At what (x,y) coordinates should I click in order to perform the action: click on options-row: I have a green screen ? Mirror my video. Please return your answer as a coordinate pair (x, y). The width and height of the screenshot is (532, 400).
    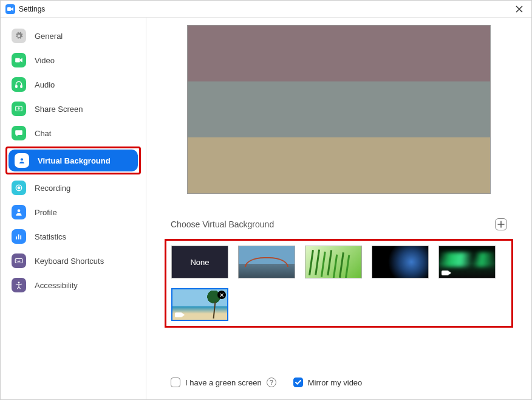
    Looking at the image, I should click on (339, 379).